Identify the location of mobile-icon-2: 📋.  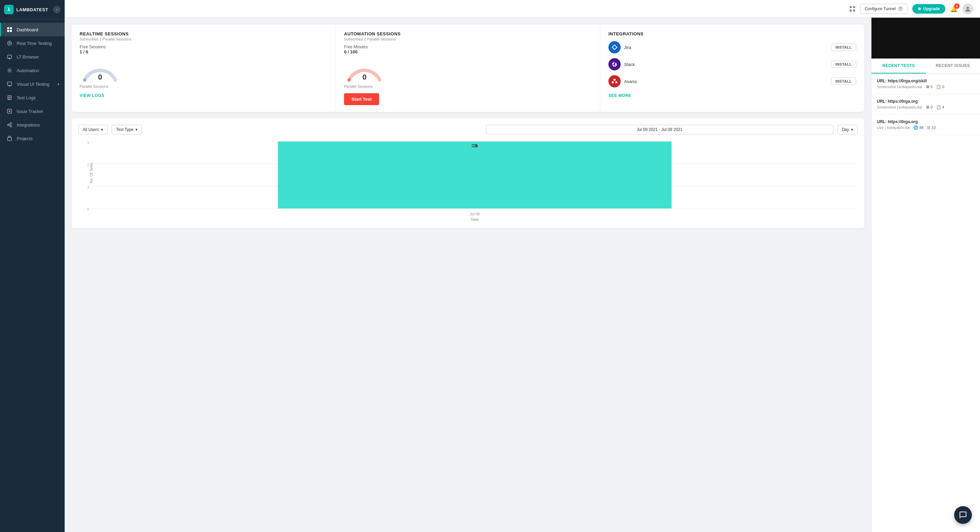
(939, 107).